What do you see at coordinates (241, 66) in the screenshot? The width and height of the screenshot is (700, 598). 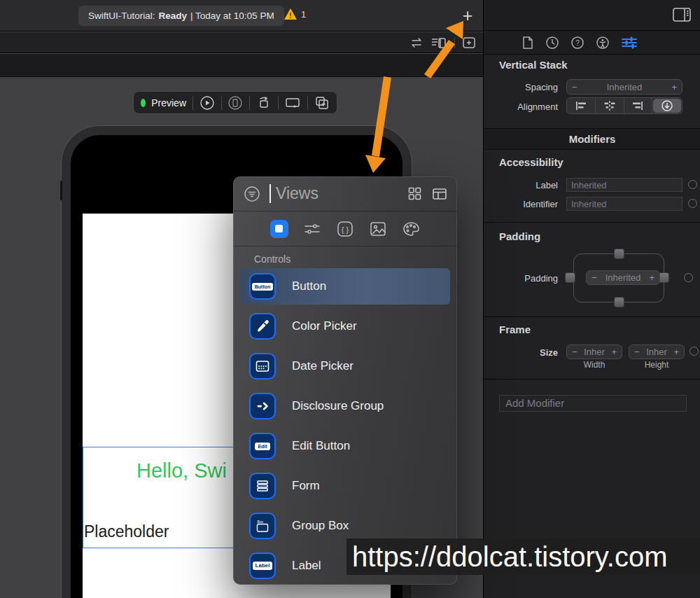 I see `editor-secondary-strip` at bounding box center [241, 66].